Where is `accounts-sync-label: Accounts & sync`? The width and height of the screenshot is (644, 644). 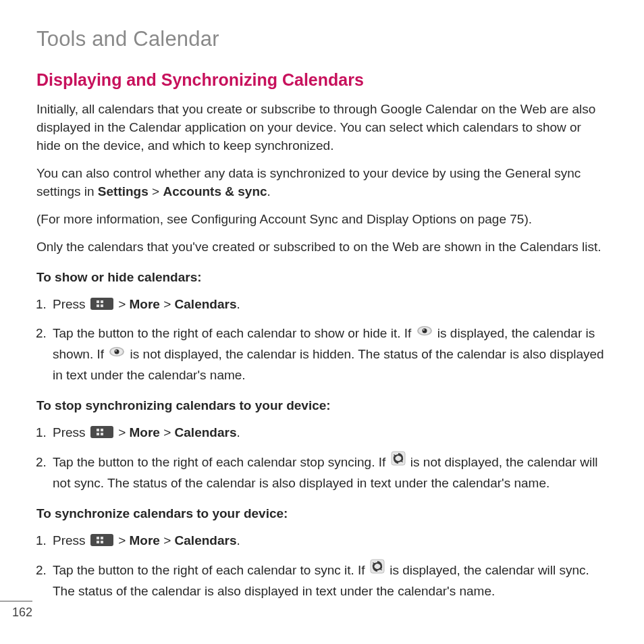 accounts-sync-label: Accounts & sync is located at coordinates (215, 192).